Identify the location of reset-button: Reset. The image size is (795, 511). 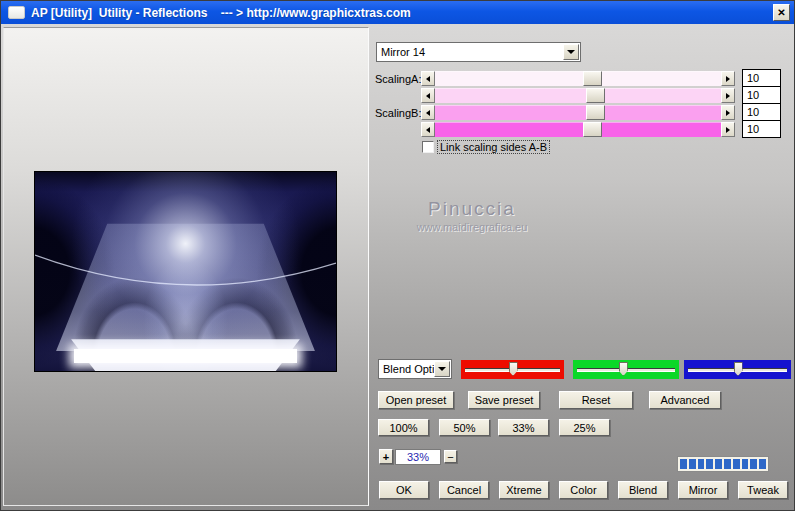
(596, 400).